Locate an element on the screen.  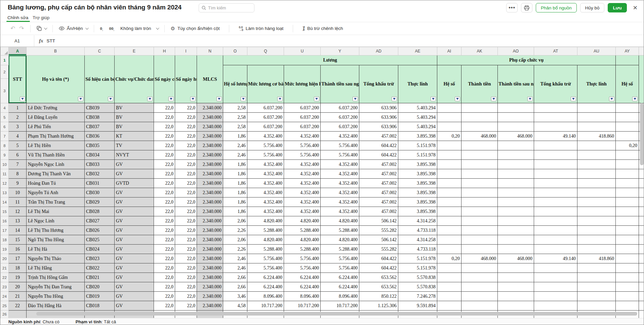
cell: 3.895.398 is located at coordinates (418, 174).